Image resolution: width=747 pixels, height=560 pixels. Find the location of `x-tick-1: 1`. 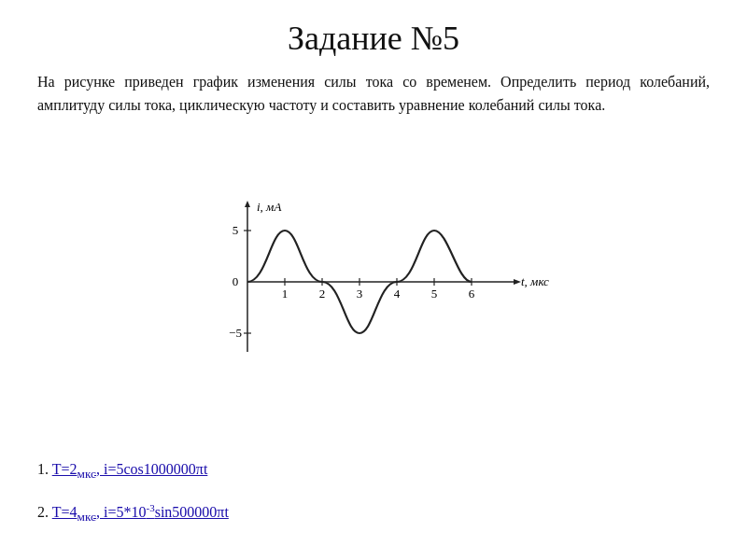

x-tick-1: 1 is located at coordinates (286, 293).